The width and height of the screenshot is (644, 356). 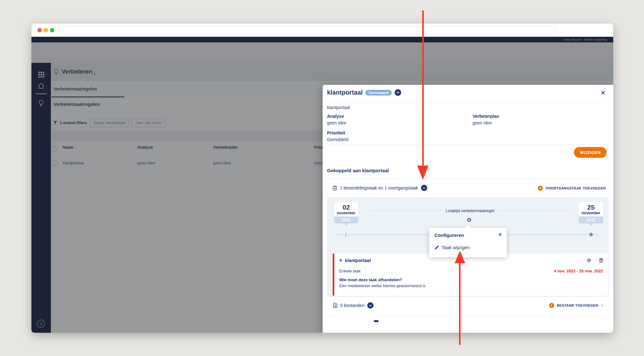 What do you see at coordinates (335, 188) in the screenshot?
I see `clipboard-icon` at bounding box center [335, 188].